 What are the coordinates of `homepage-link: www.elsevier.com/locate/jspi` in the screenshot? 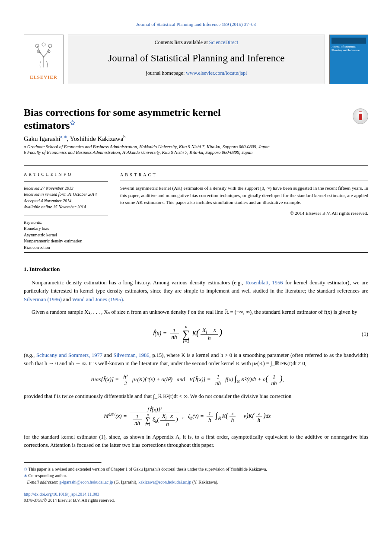 It's located at (216, 73).